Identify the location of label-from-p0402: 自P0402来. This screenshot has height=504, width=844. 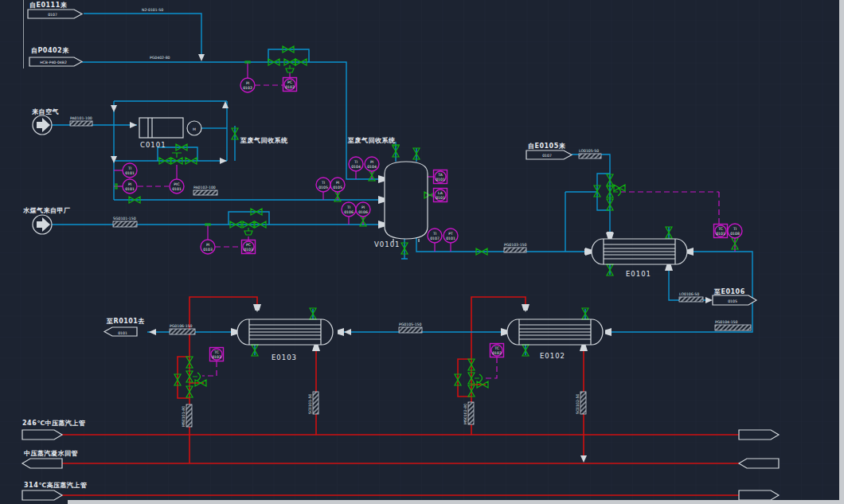
(50, 51).